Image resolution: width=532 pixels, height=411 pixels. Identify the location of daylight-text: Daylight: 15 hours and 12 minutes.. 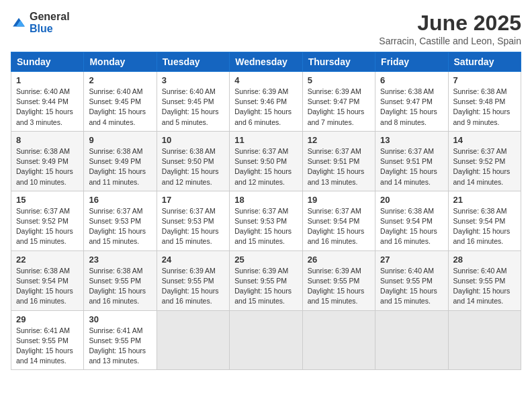
(263, 176).